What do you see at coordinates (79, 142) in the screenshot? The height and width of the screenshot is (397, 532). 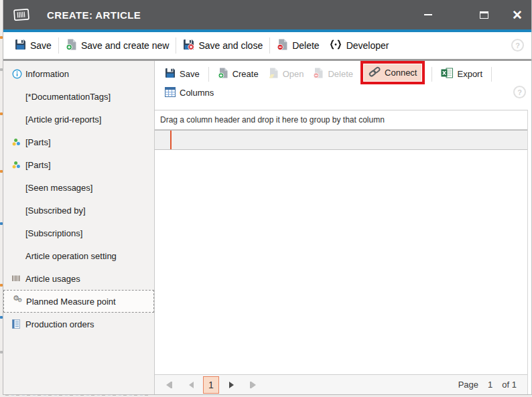 I see `sidebar-item-parts-1: [Parts]` at bounding box center [79, 142].